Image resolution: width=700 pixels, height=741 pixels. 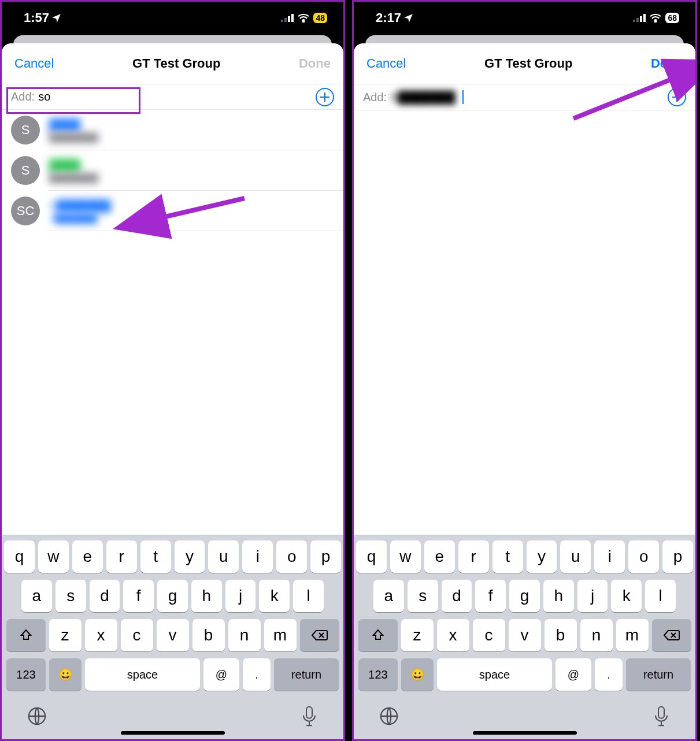 I want to click on sheet-title: GT Test Group, so click(x=528, y=64).